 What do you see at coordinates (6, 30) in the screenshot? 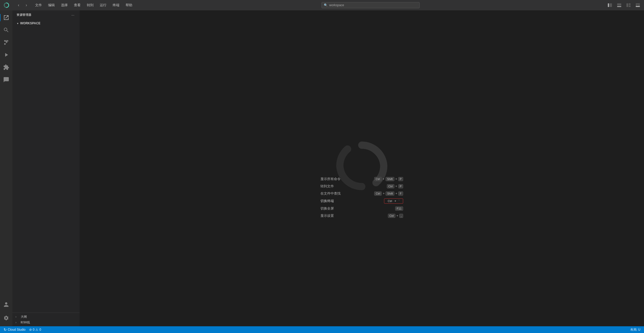
I see `activity-search` at bounding box center [6, 30].